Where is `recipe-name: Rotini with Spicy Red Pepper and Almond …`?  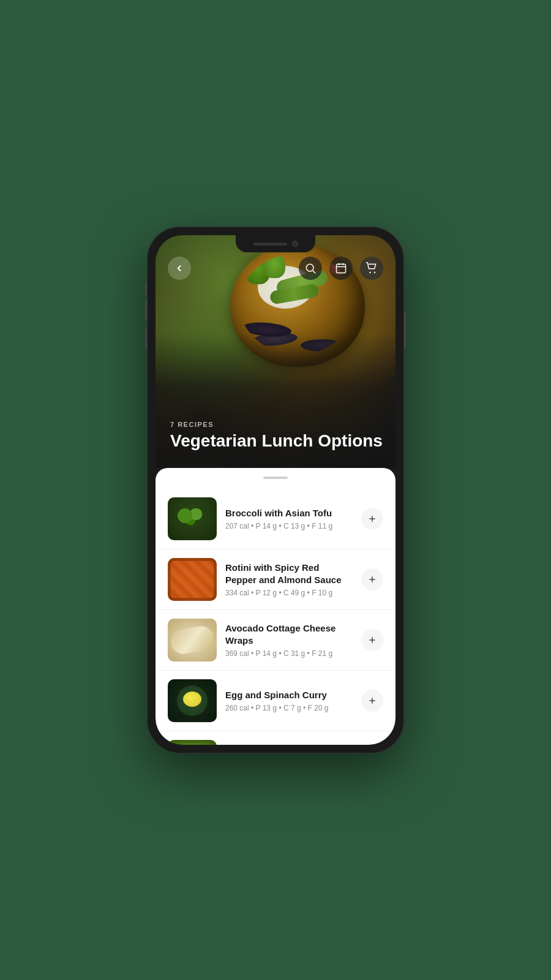
recipe-name: Rotini with Spicy Red Pepper and Almond … is located at coordinates (289, 573).